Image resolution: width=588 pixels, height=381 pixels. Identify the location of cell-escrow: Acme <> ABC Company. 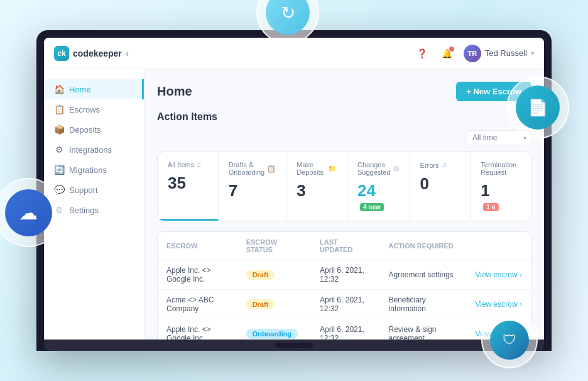
(197, 304).